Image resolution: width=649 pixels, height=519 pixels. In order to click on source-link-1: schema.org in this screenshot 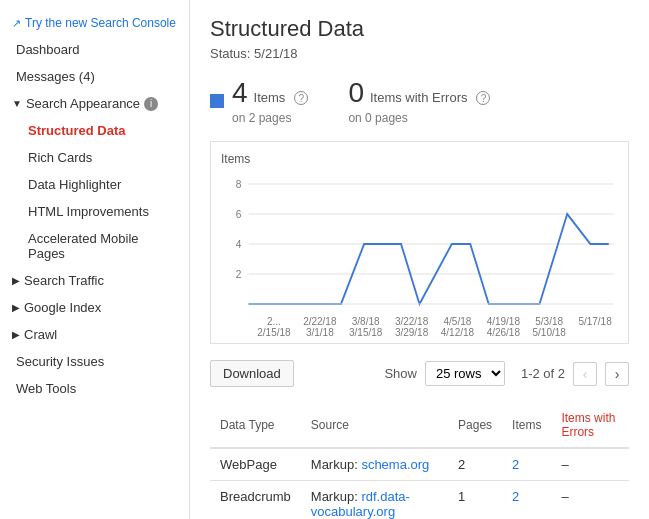, I will do `click(395, 464)`.